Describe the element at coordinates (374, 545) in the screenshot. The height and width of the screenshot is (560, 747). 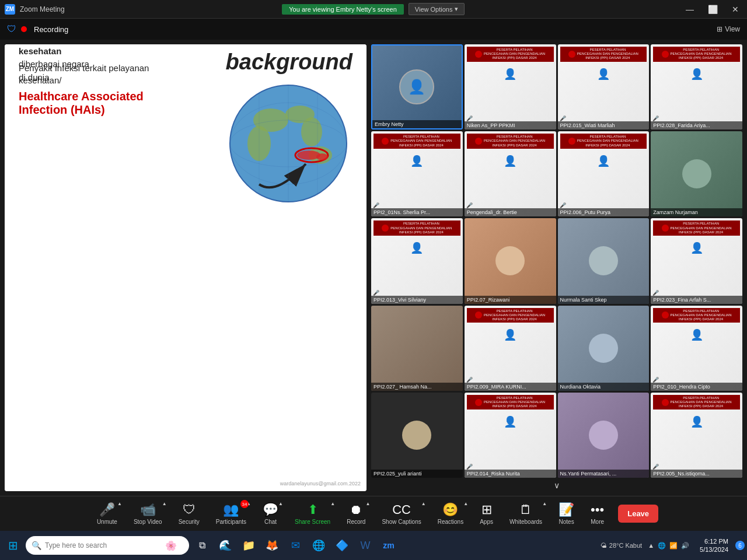
I see `taskbar: ⊞ 🔍 🌸 ⧉ 🌊 📁 🦊 ✉ 🌐 🔷 W zm 🌤 28°C Kabut ▲` at that location.